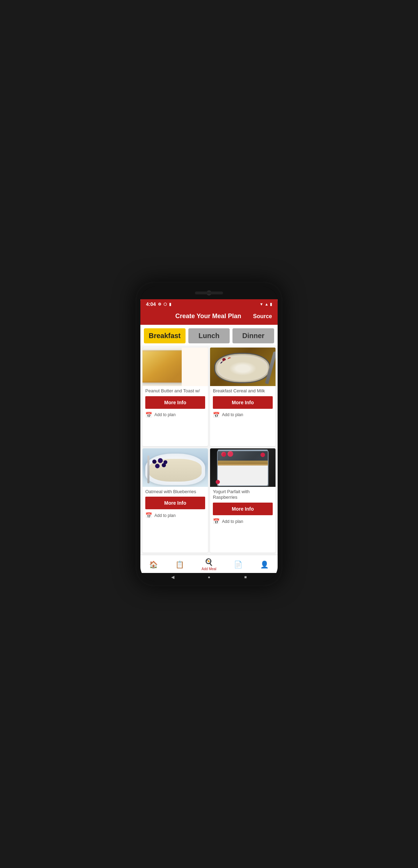 The height and width of the screenshot is (868, 418). Describe the element at coordinates (209, 450) in the screenshot. I see `meal-grid: Peanut Butter and Toast w/ More Info 📅 A…` at that location.